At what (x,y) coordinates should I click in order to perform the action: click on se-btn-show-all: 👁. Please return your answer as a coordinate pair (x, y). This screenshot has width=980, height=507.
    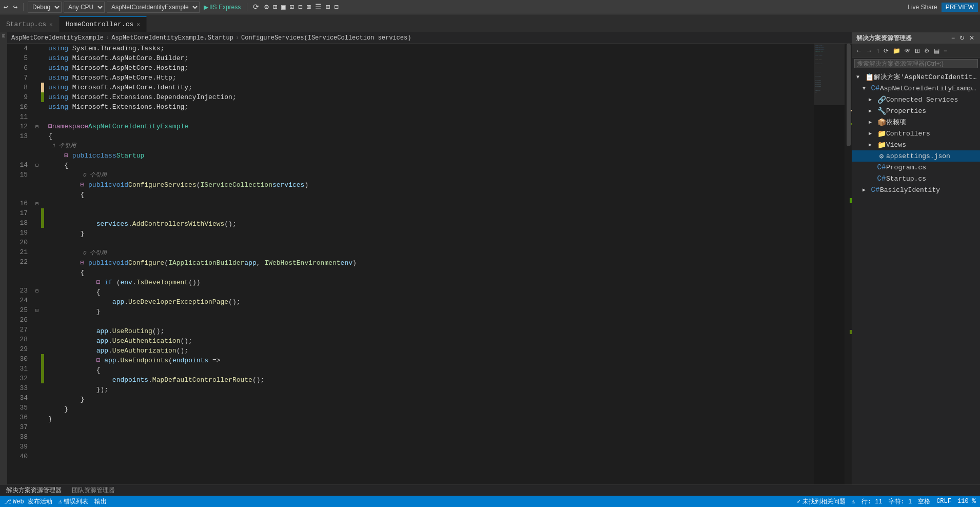
    Looking at the image, I should click on (908, 51).